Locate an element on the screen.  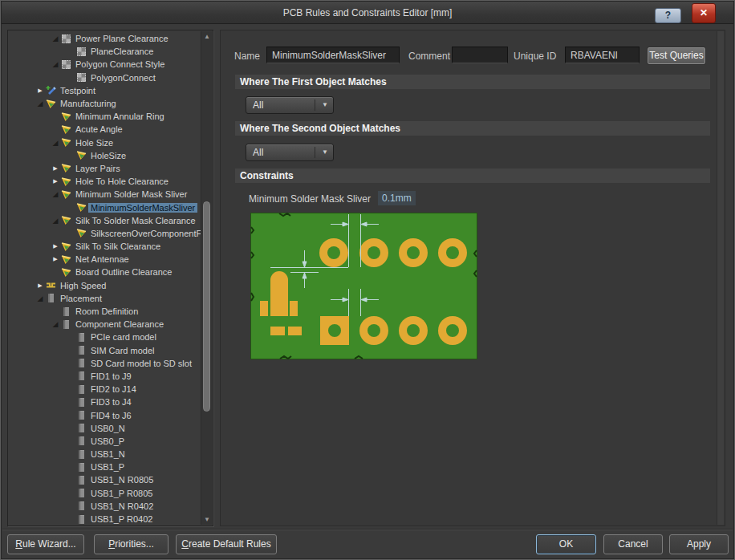
tree-item: FID2 to J14 is located at coordinates (104, 389).